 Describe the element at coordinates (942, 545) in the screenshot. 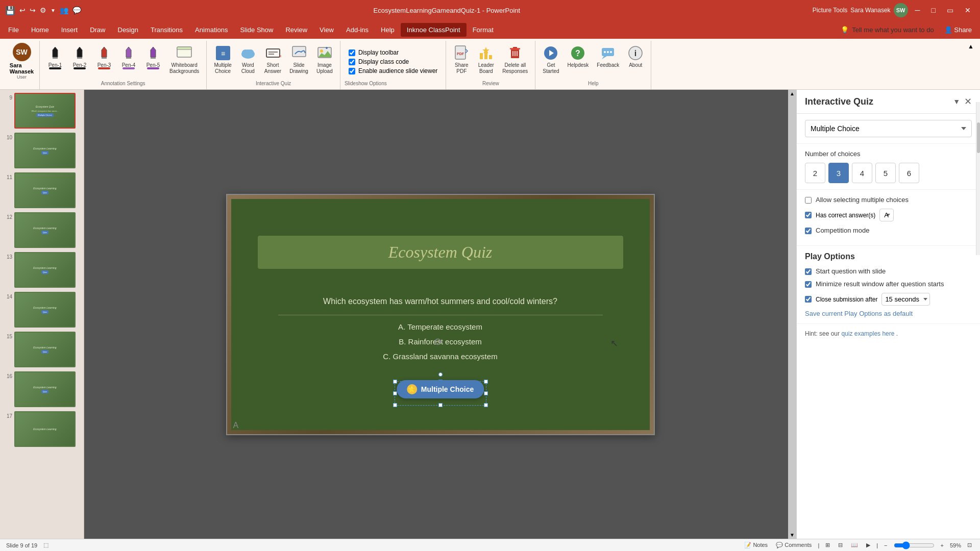

I see `zoom-in-button: +` at that location.